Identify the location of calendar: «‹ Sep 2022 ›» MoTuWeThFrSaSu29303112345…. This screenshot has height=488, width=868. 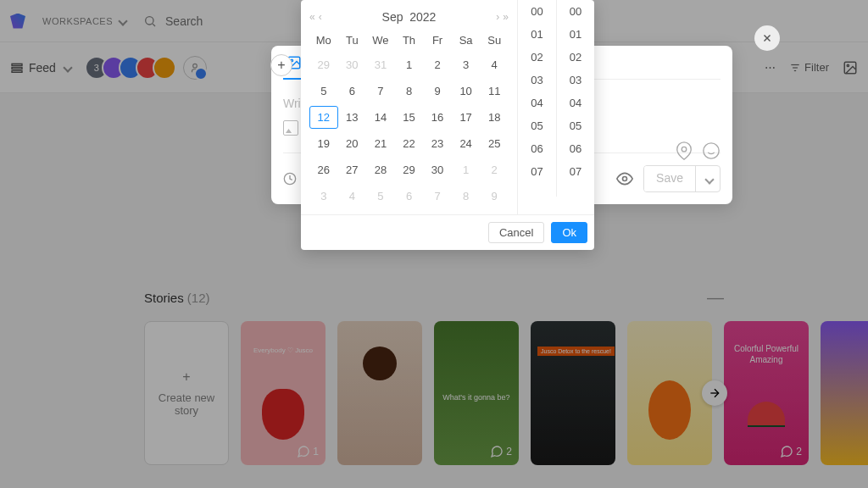
(409, 107).